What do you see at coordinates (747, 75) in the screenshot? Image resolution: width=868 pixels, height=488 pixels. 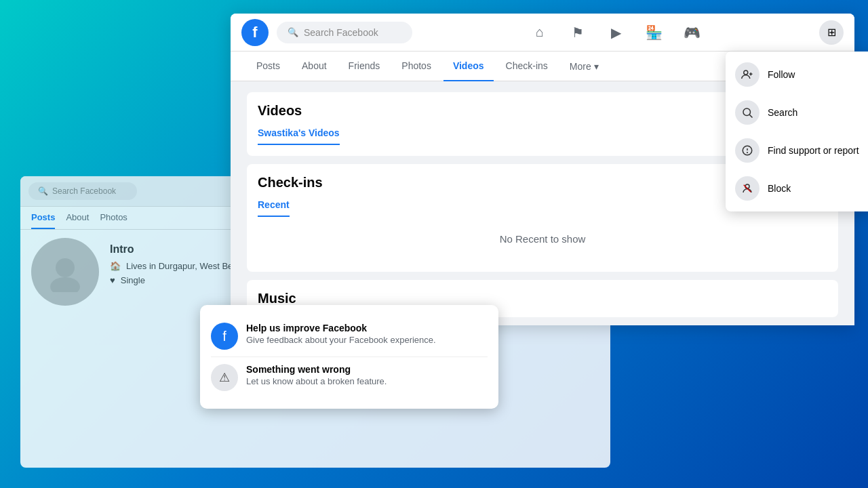 I see `follow-icon` at bounding box center [747, 75].